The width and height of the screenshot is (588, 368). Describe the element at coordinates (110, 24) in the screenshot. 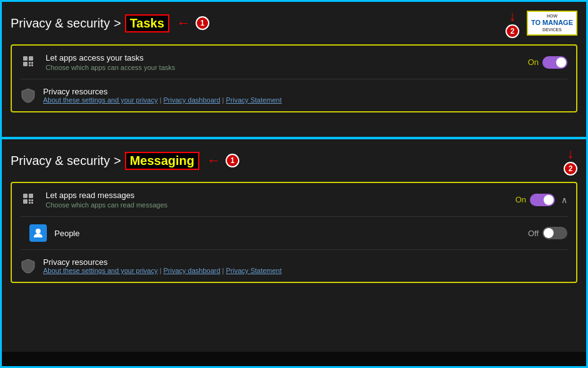

I see `tasks-breadcrumb-row: Privacy & security > Tasks ← 1` at that location.